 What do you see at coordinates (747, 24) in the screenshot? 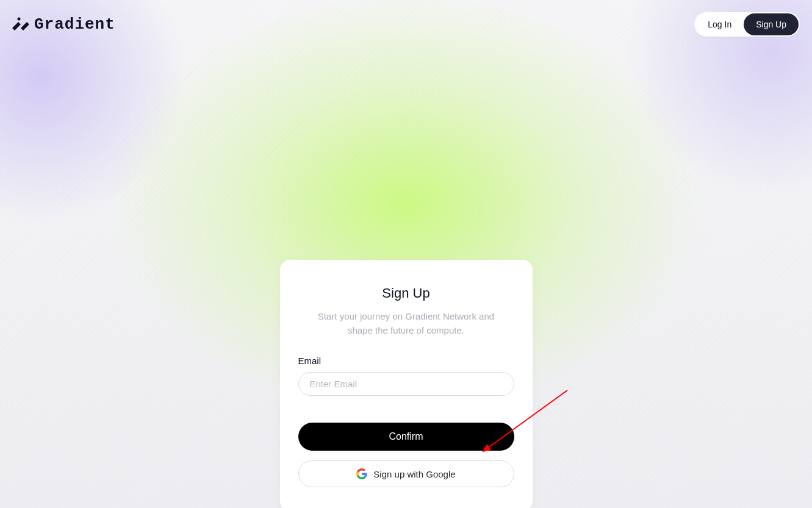
I see `auth-button-group: Log In Sign Up` at bounding box center [747, 24].